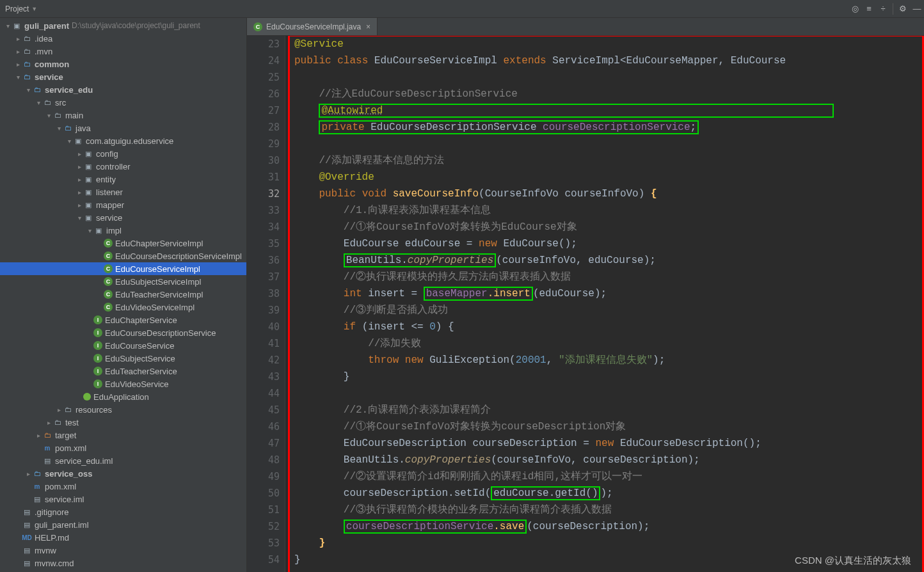 The width and height of the screenshot is (924, 572). Describe the element at coordinates (123, 192) in the screenshot. I see `tree-node: ▣listener` at that location.